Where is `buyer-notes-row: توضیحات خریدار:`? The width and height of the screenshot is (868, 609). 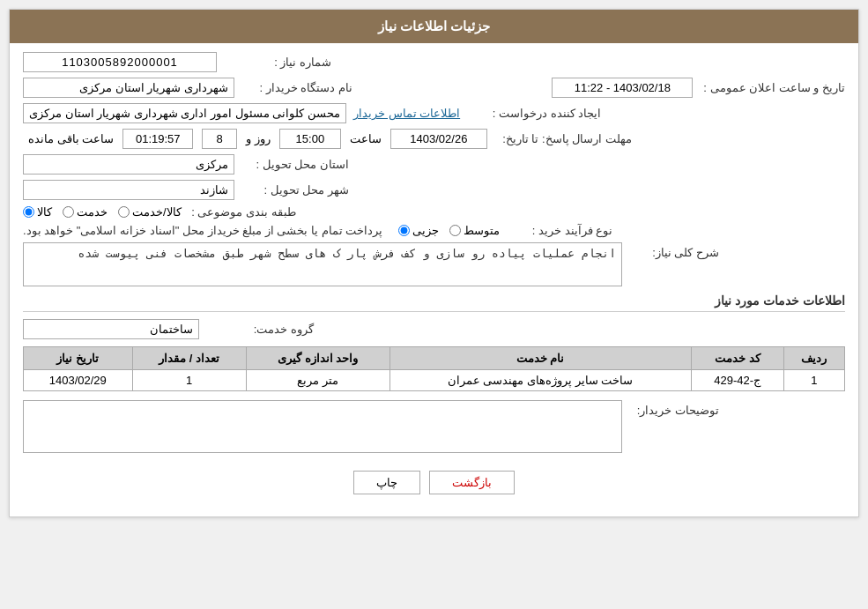
buyer-notes-row: توضیحات خریدار: is located at coordinates (434, 427).